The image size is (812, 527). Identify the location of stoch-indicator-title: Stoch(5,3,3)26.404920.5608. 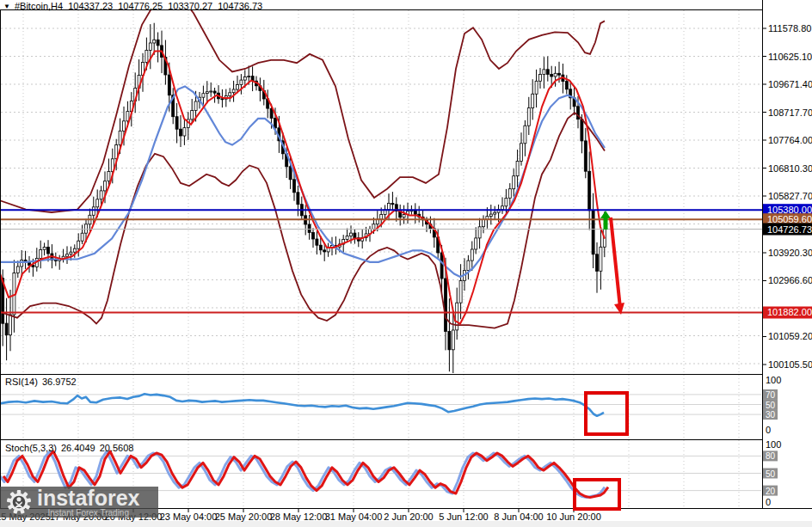
(71, 448).